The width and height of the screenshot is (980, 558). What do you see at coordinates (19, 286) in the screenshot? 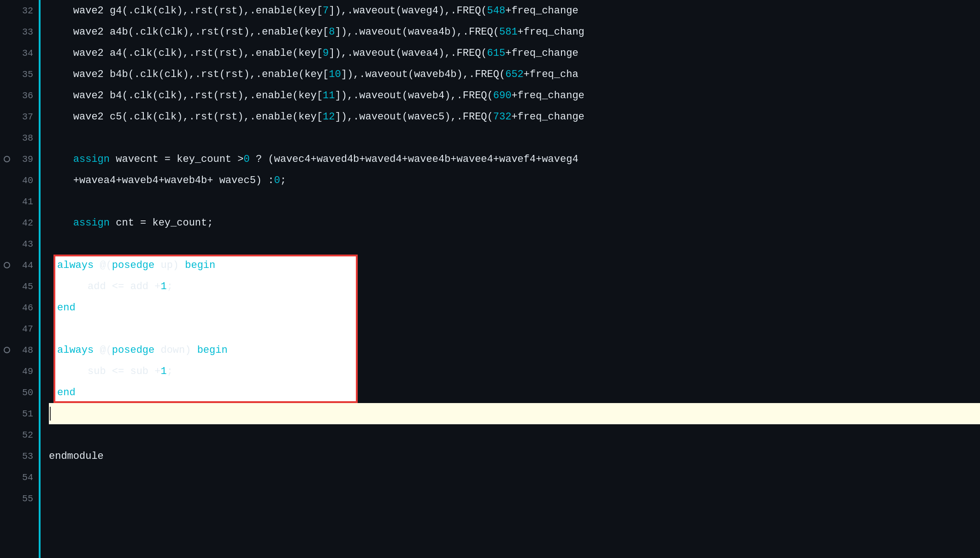
I see `line-45: 45` at bounding box center [19, 286].